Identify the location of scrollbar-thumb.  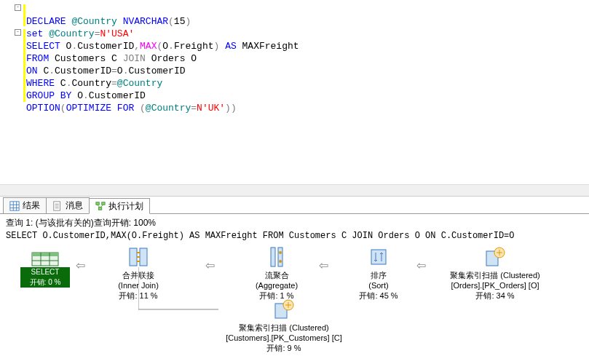
(153, 190).